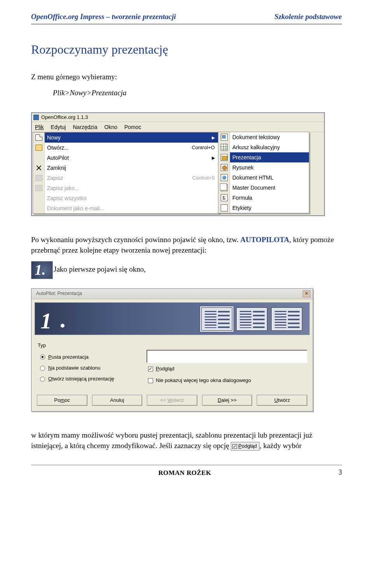  Describe the element at coordinates (39, 178) in the screenshot. I see `save-icon-disabled` at that location.